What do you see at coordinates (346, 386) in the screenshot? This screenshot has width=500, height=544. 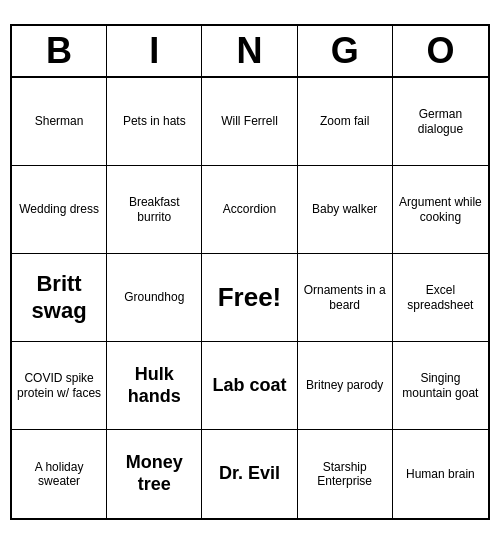 I see `bingo-cell-18: Britney parody` at bounding box center [346, 386].